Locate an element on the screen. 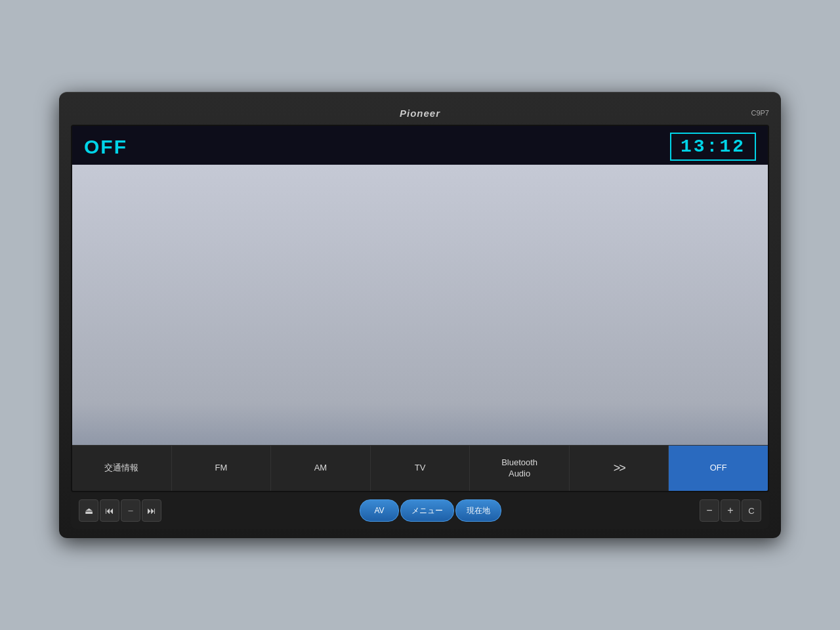 The height and width of the screenshot is (630, 840). model-number: C9P7 is located at coordinates (760, 113).